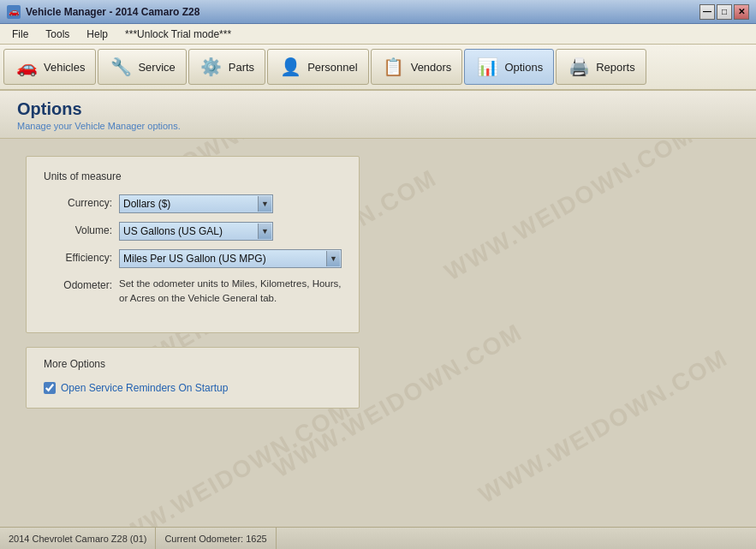  Describe the element at coordinates (196, 231) in the screenshot. I see `volume-select-wrapper: US Gallons (US GAL) Litres (L) Imperial …` at that location.